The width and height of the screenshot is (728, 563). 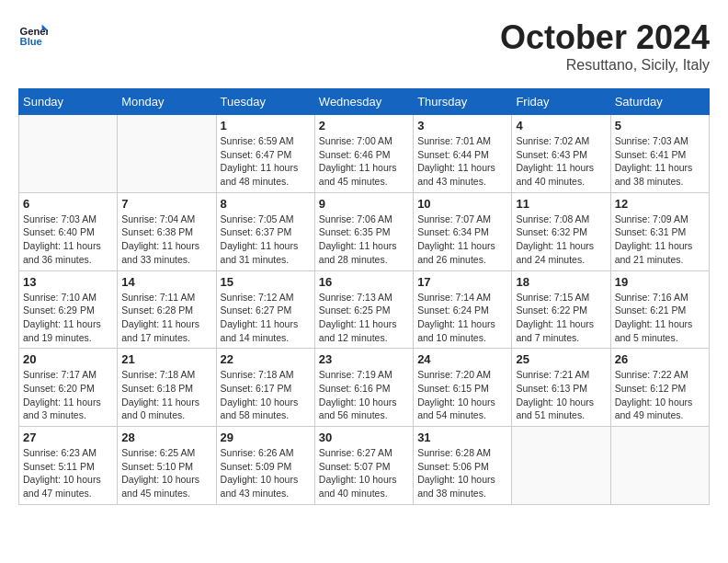 I want to click on day-number: 11, so click(x=561, y=204).